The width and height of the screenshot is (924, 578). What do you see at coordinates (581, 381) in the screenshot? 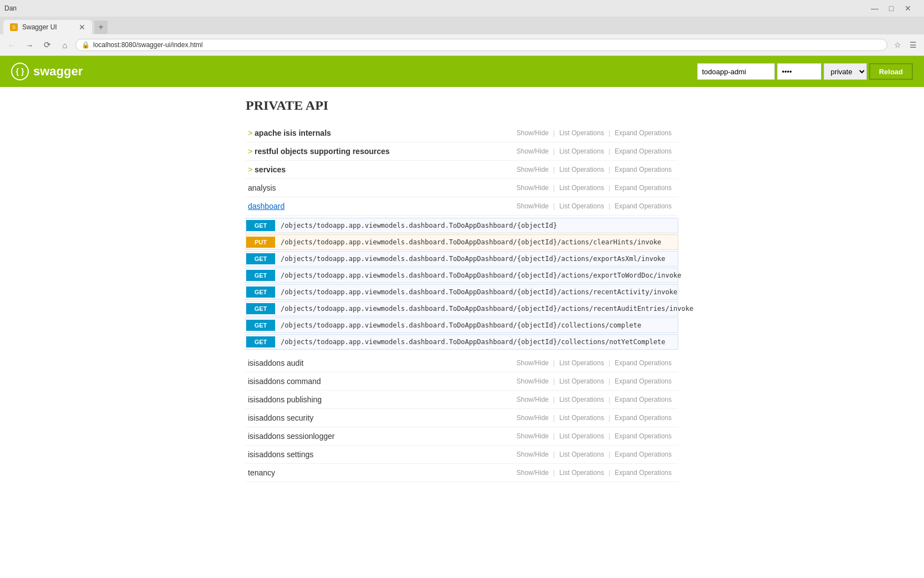
I see `list-ops-isisaddons-command: List Operations` at bounding box center [581, 381].